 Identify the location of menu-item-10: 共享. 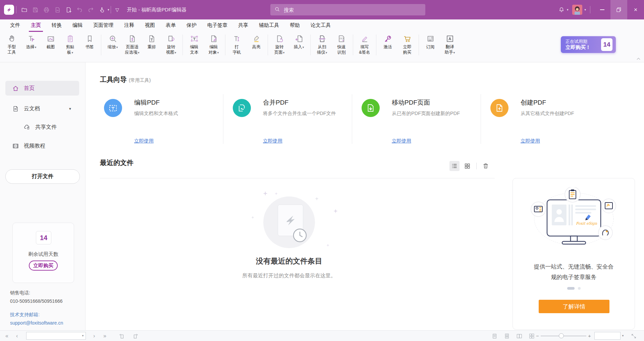
(243, 25).